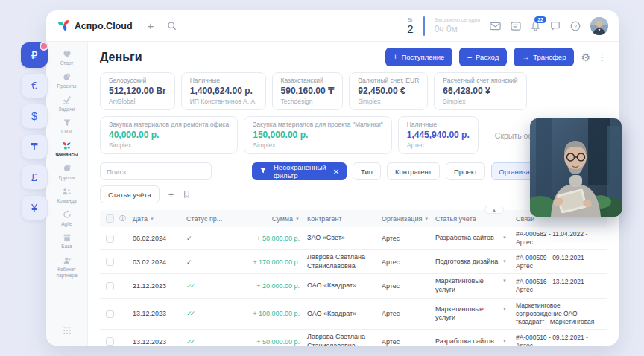  What do you see at coordinates (586, 57) in the screenshot?
I see `settings-gear-icon: ⚙` at bounding box center [586, 57].